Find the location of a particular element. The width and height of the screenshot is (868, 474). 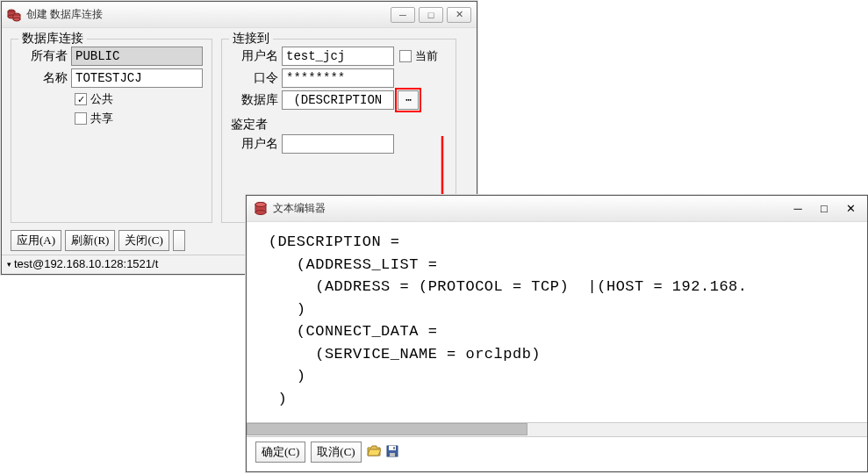

current-label: 当前 is located at coordinates (427, 56).